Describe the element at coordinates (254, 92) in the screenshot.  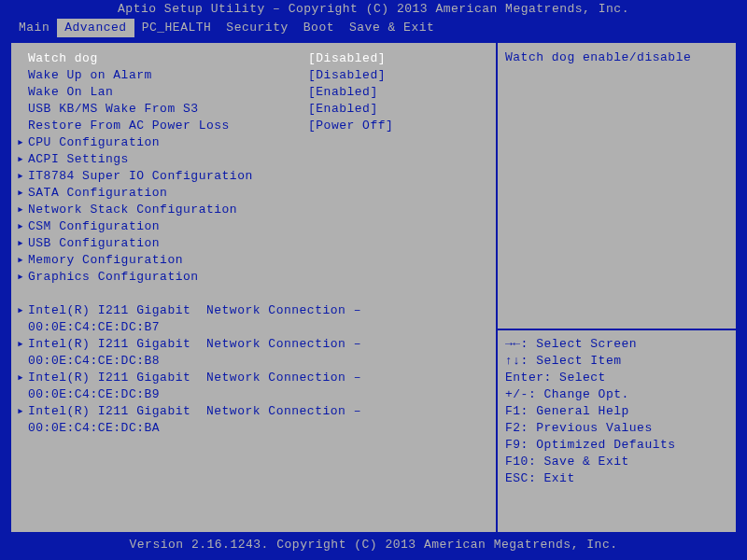
I see `setting-wake-on-lan: Wake On Lan[Enabled]` at that location.